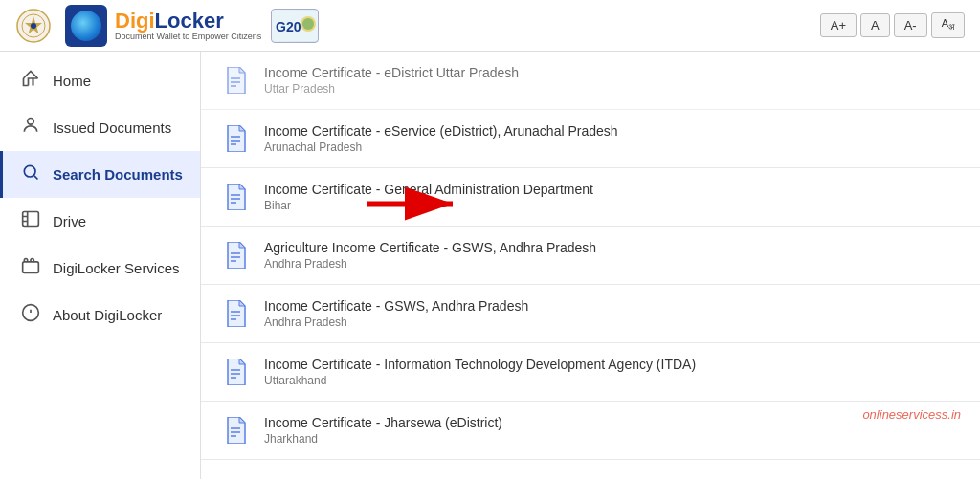 This screenshot has width=980, height=479. What do you see at coordinates (69, 222) in the screenshot?
I see `sidebar-item-drive-label: Drive` at bounding box center [69, 222].